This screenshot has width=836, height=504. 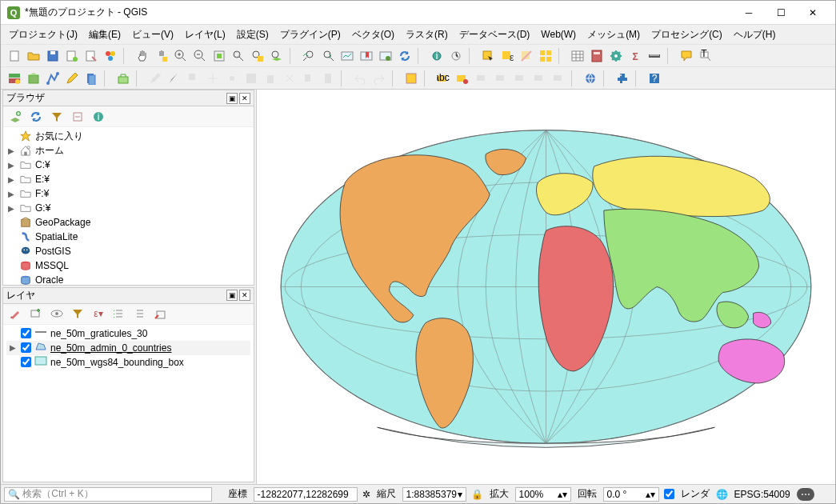 I want to click on menu-web: Web(W), so click(x=558, y=34).